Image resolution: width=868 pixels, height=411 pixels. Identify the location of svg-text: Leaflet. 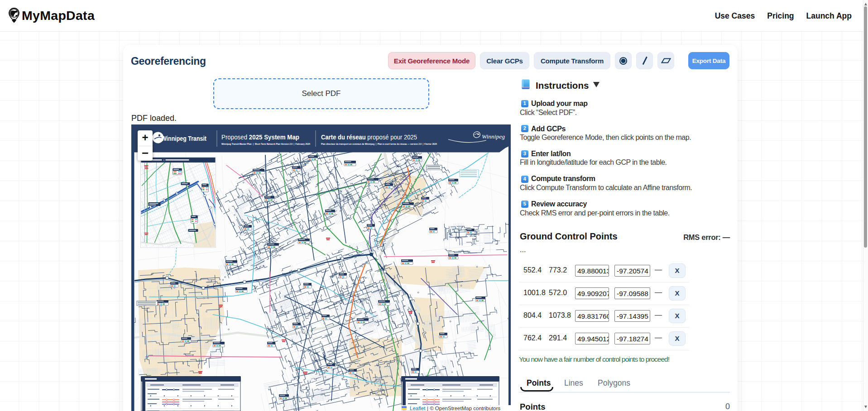
(417, 408).